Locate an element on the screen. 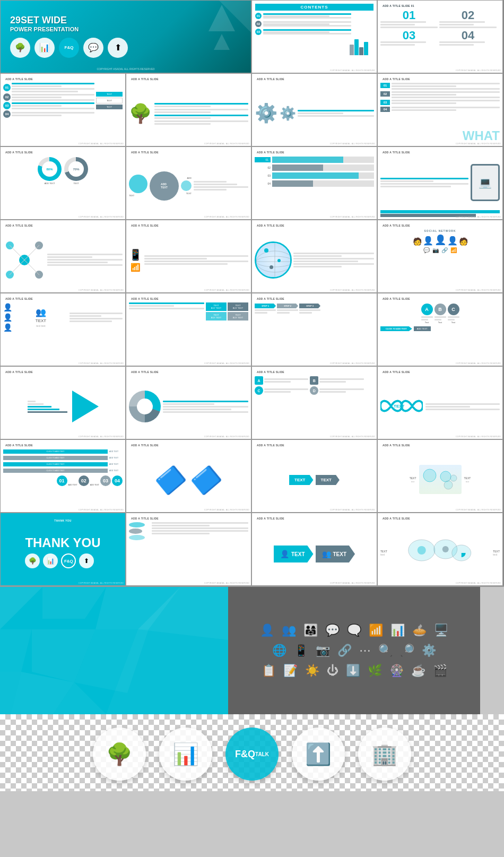 This screenshot has height=857, width=504. icon-search1: 🔍 is located at coordinates (385, 651).